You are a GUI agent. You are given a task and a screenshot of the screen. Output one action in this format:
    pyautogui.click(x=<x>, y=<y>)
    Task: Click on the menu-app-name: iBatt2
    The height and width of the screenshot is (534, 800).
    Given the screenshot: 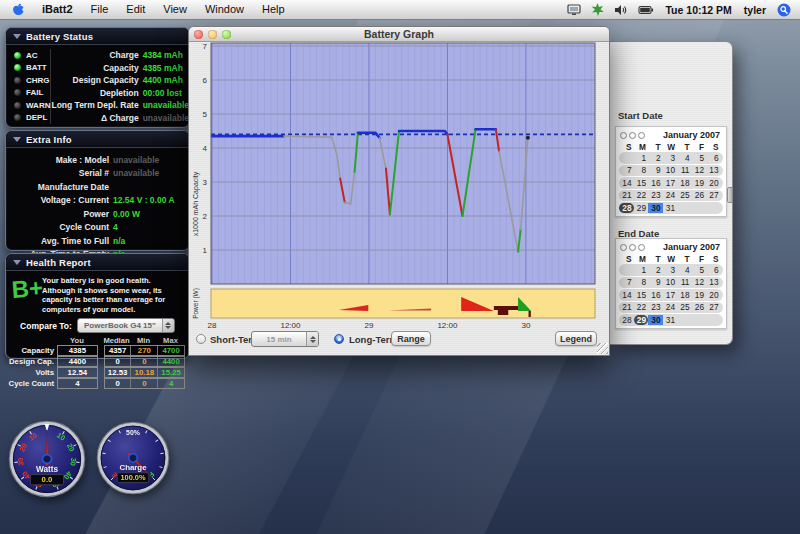 What is the action you would take?
    pyautogui.click(x=58, y=10)
    